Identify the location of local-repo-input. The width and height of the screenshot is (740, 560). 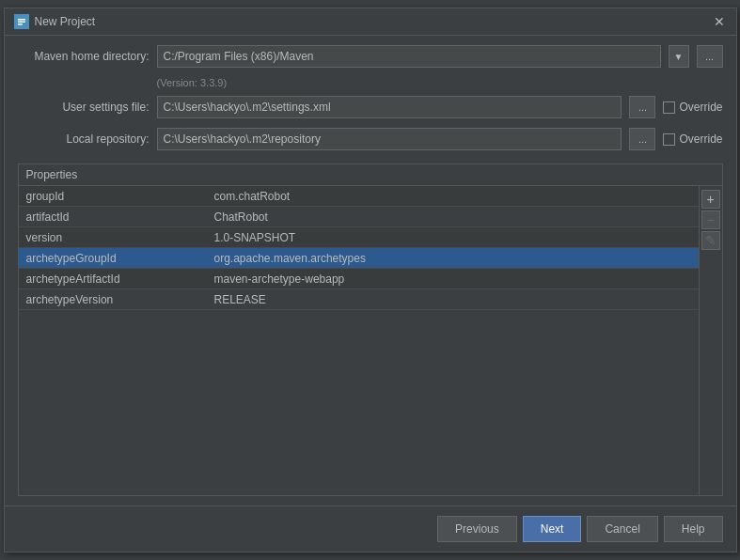
(389, 139).